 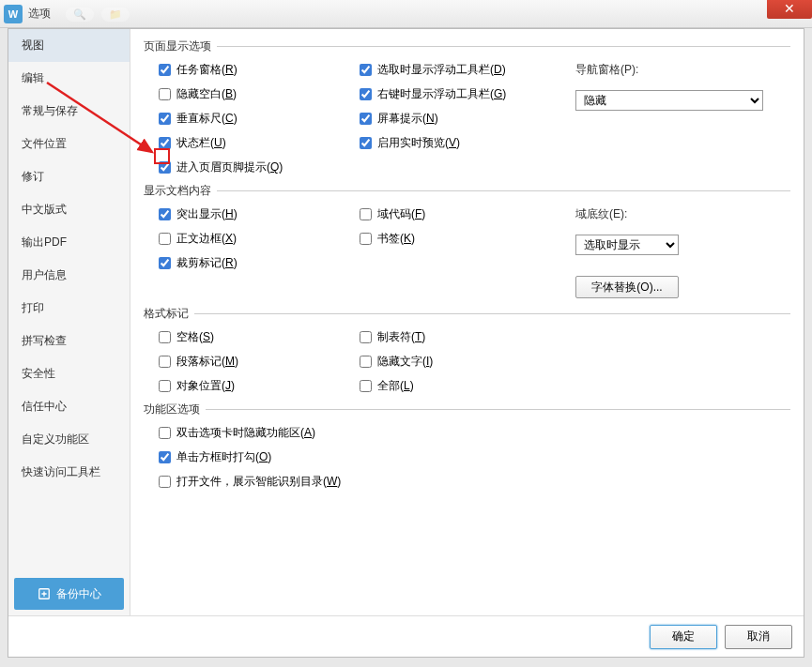 I want to click on close-button: ✕, so click(x=789, y=9).